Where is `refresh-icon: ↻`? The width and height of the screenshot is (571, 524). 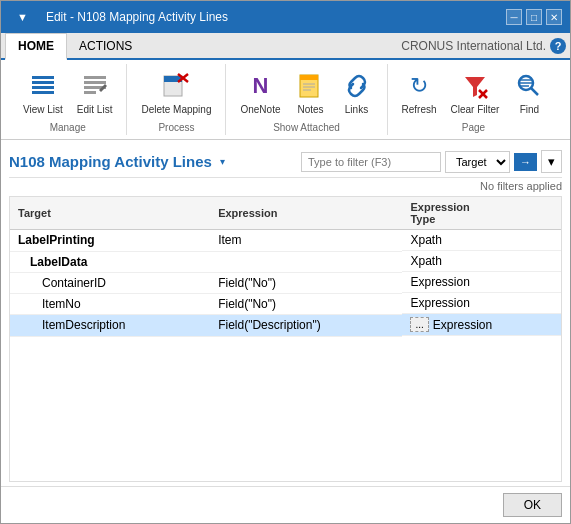 refresh-icon: ↻ is located at coordinates (419, 86).